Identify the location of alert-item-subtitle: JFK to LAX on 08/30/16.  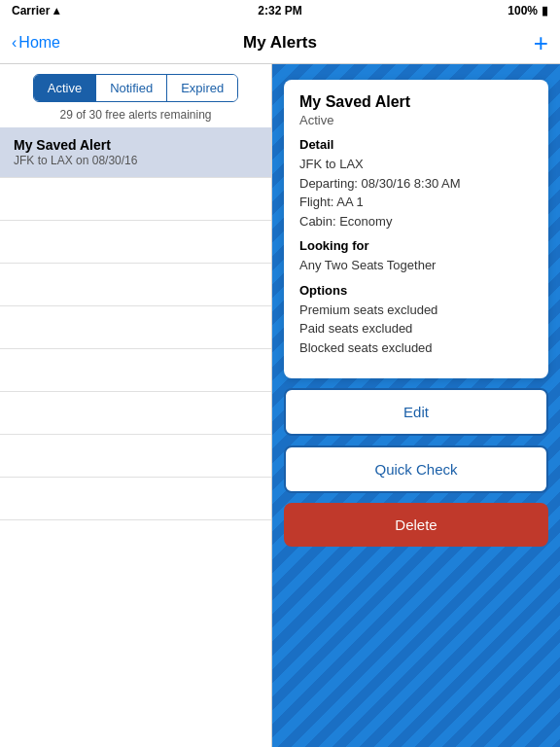
(136, 160).